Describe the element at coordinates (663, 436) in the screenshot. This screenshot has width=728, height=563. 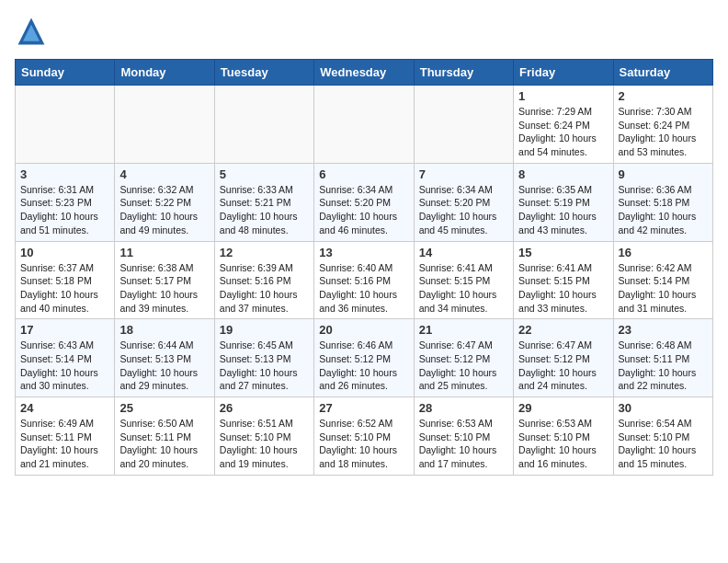
I see `calendar-cell: 30Sunrise: 6:54 AMSunset: 5:10 PMDayligh…` at that location.